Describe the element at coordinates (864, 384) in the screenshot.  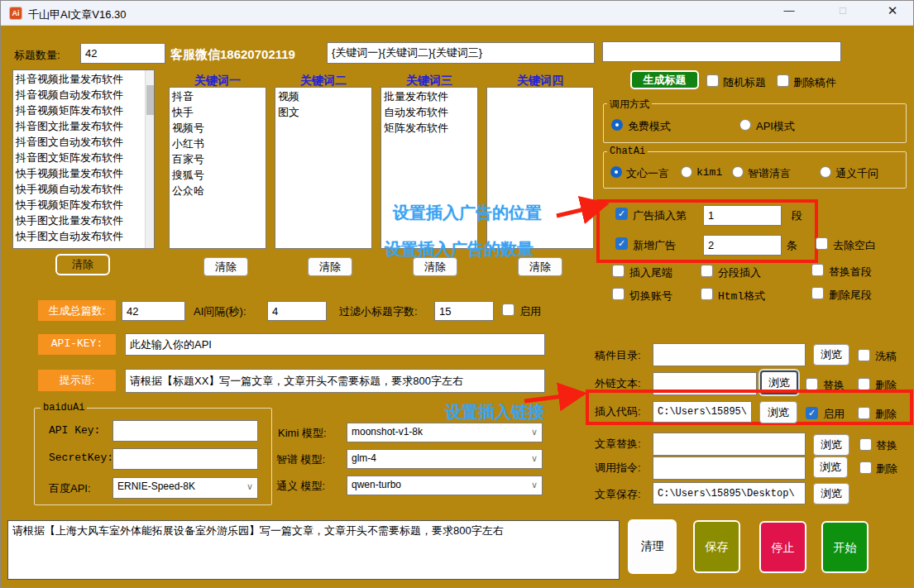
I see `link-delete-checkbox` at that location.